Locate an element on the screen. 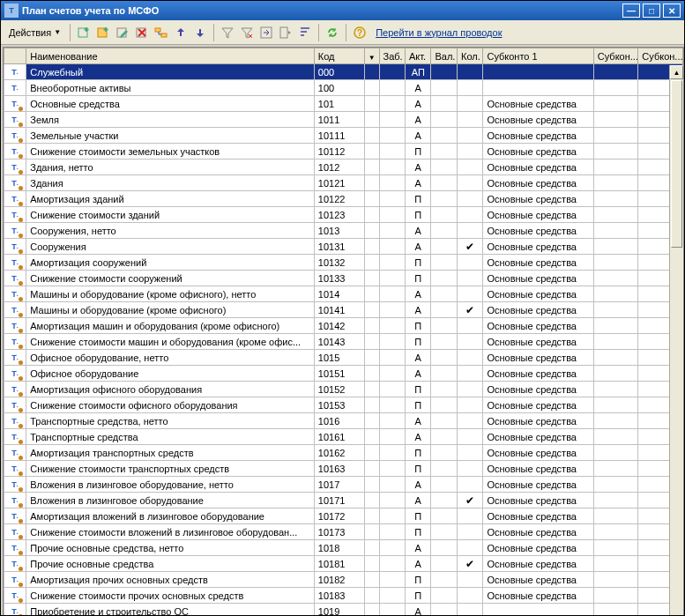 Image resolution: width=685 pixels, height=616 pixels. table-row: T.Офисное оборудование, нетто1015АОсновн… is located at coordinates (344, 358).